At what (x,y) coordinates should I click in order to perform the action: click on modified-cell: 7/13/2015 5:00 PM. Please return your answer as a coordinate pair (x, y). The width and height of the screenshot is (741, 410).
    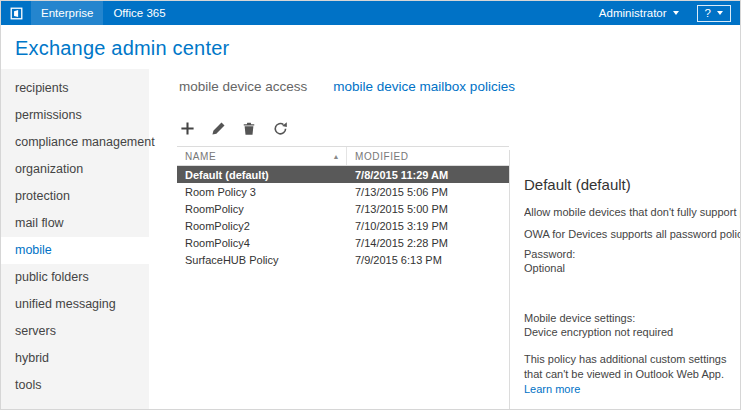
    Looking at the image, I should click on (428, 209).